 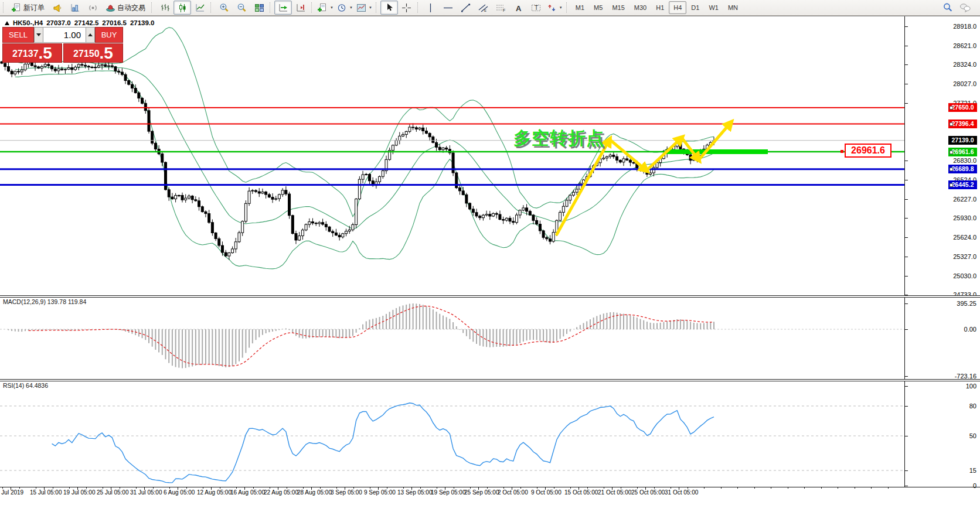 What do you see at coordinates (301, 8) in the screenshot?
I see `chart-shift-icon` at bounding box center [301, 8].